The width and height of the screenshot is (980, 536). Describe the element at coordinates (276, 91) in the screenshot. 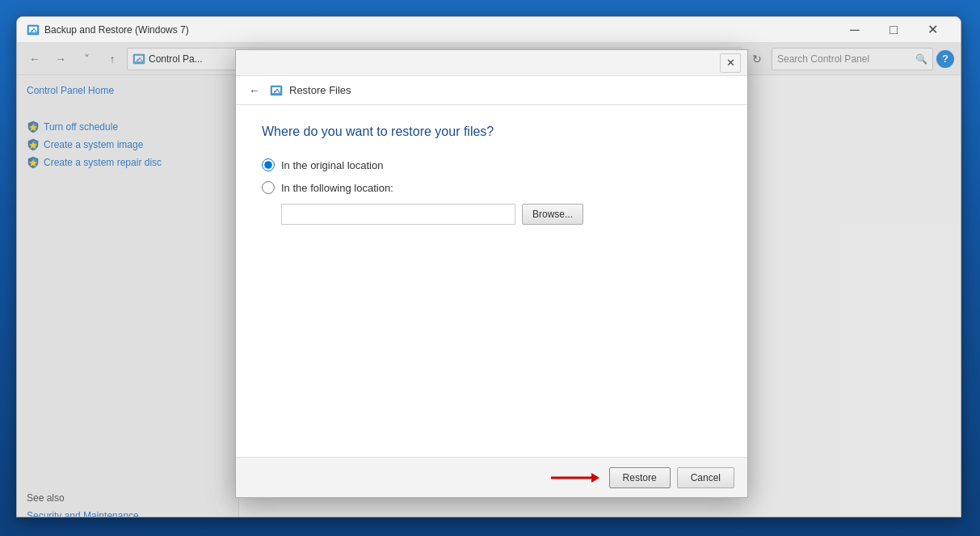

I see `restore-files-icon` at that location.